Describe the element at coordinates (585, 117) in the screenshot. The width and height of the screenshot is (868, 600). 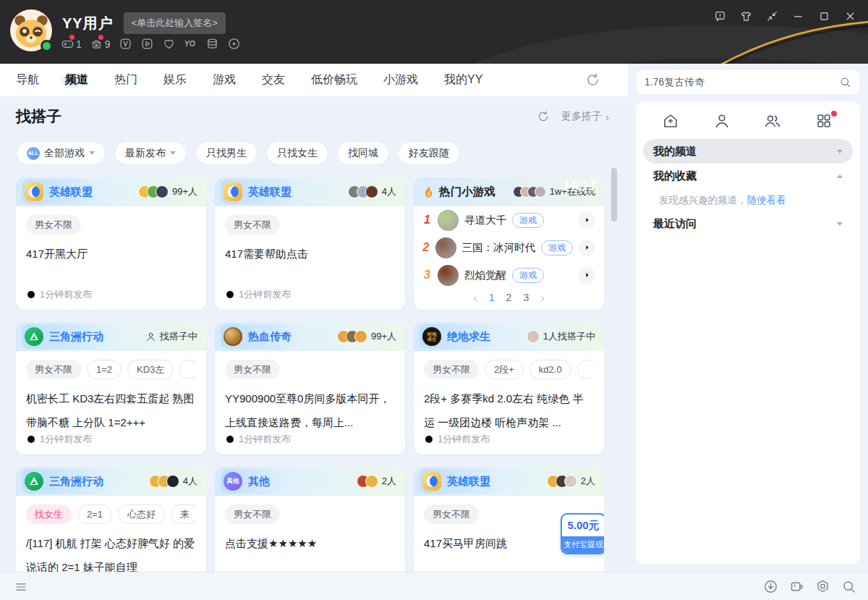
I see `more-partners-link: 更多搭子 ›` at that location.